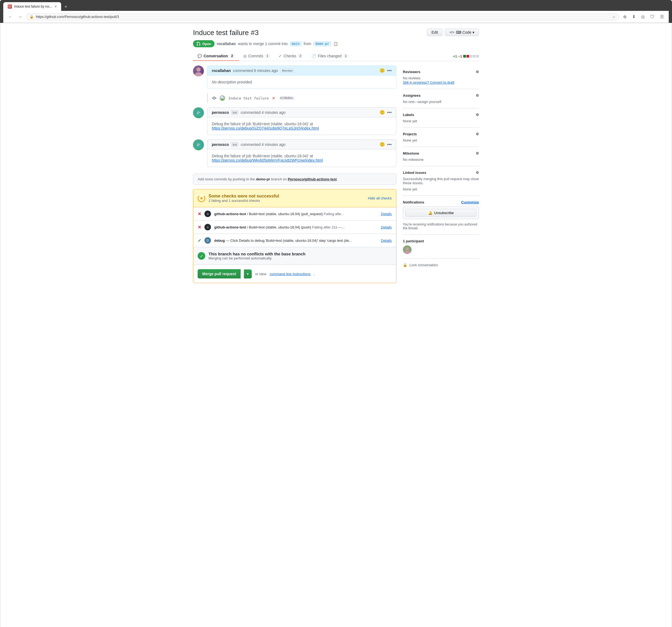 The image size is (672, 627). What do you see at coordinates (295, 227) in the screenshot?
I see `check-item-2: ✕ ⊙ github-actions-test / Build+test (st…` at bounding box center [295, 227].